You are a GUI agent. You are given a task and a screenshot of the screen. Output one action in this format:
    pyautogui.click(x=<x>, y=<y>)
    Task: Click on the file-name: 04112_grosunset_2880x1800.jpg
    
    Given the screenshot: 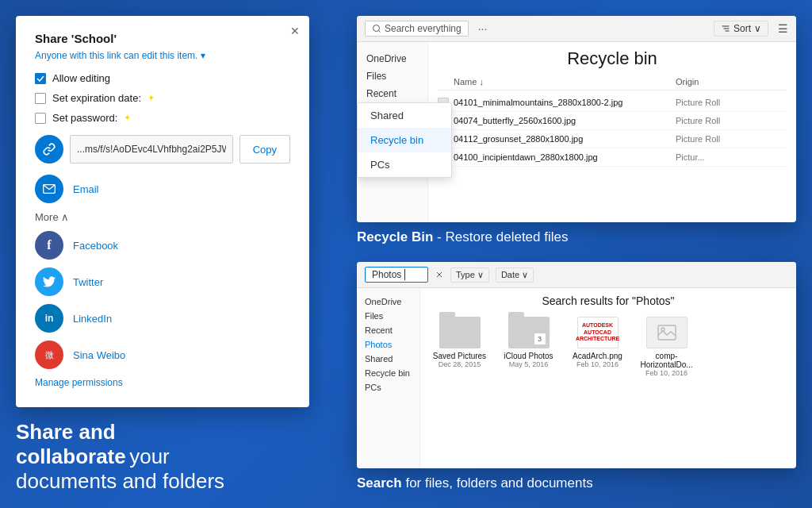 What is the action you would take?
    pyautogui.click(x=565, y=139)
    